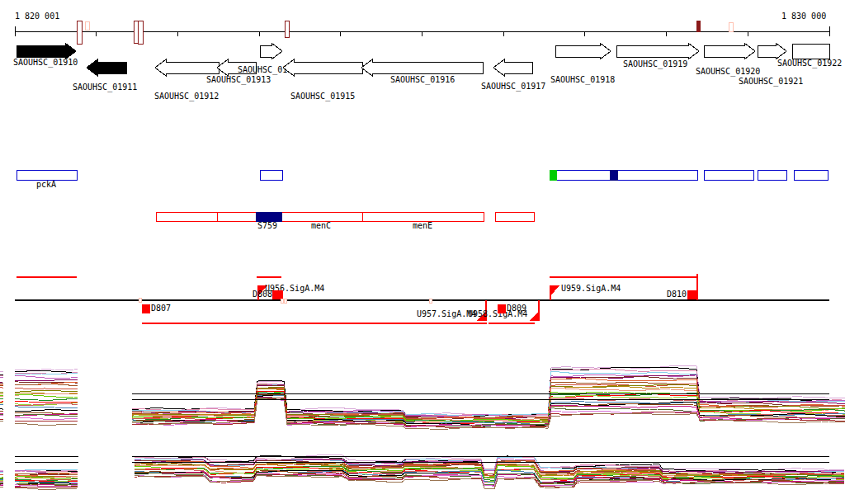 This screenshot has height=504, width=845. What do you see at coordinates (728, 72) in the screenshot?
I see `gene-label: SAOUHSC_01920` at bounding box center [728, 72].